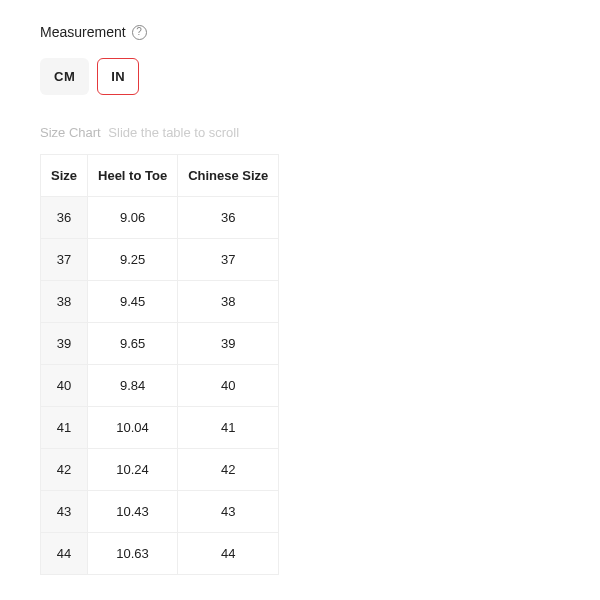 This screenshot has height=600, width=600. What do you see at coordinates (228, 470) in the screenshot?
I see `cell-chinese-size: 42` at bounding box center [228, 470].